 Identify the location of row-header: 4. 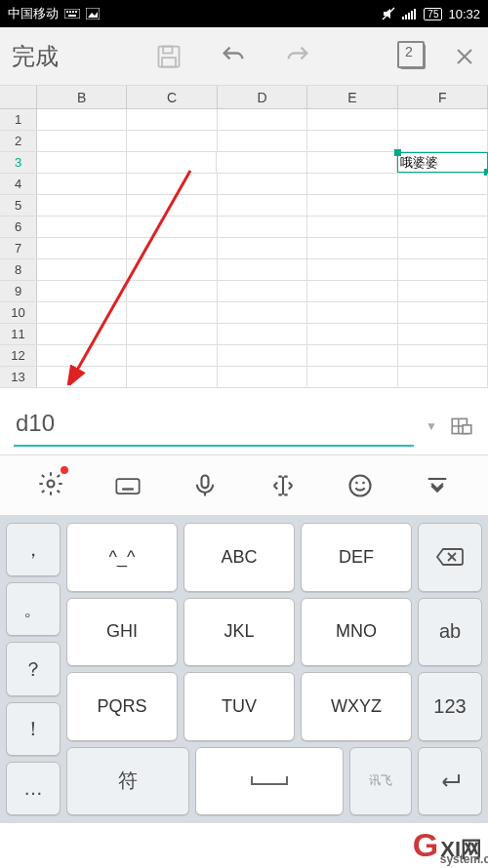
(19, 183).